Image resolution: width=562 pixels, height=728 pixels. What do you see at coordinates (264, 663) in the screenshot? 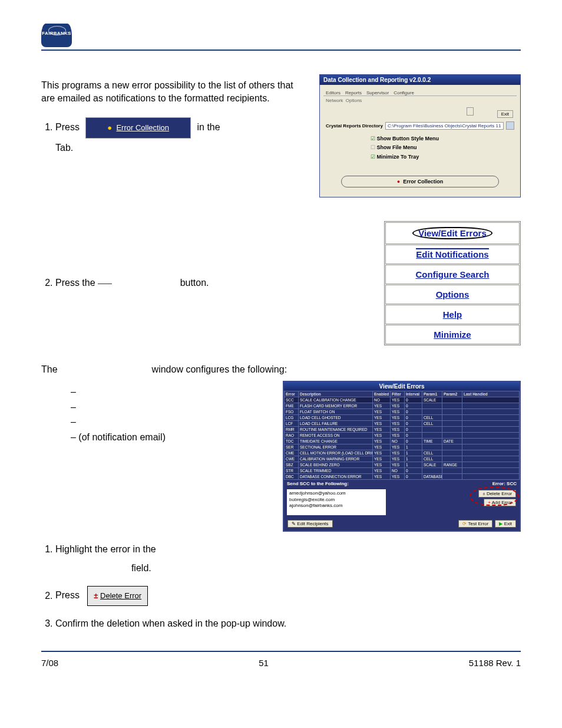
I see `footer-page: 51` at bounding box center [264, 663].